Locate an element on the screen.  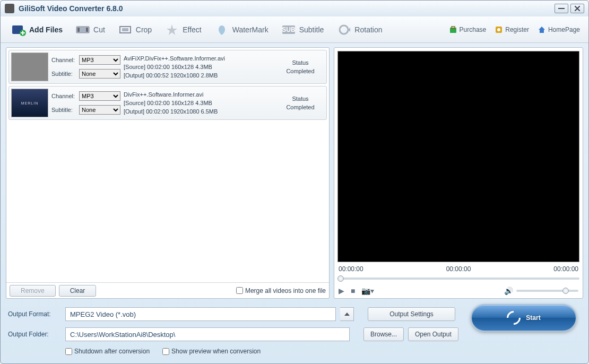
register-label: Register is located at coordinates (517, 30).